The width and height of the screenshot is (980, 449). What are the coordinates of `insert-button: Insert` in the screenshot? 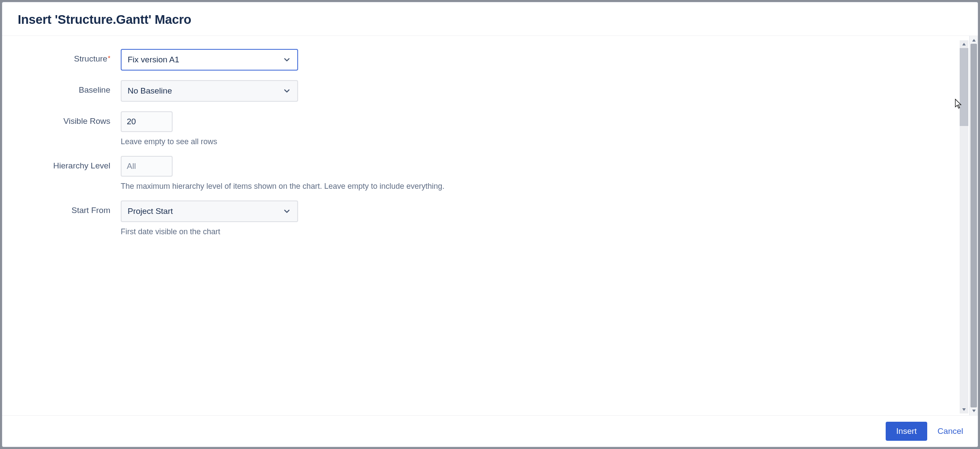 It's located at (906, 431).